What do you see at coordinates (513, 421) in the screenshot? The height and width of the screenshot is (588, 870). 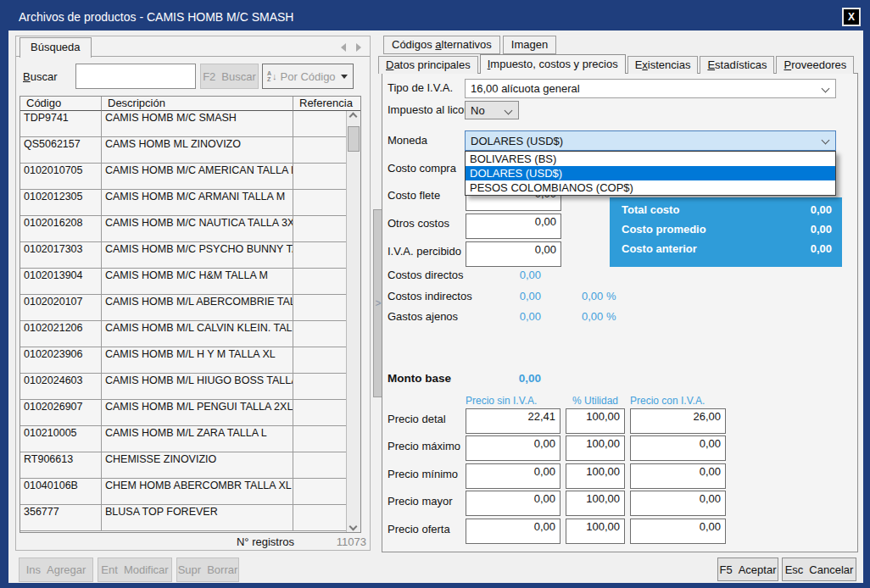 I see `price-sin-iva-input: 22,41` at bounding box center [513, 421].